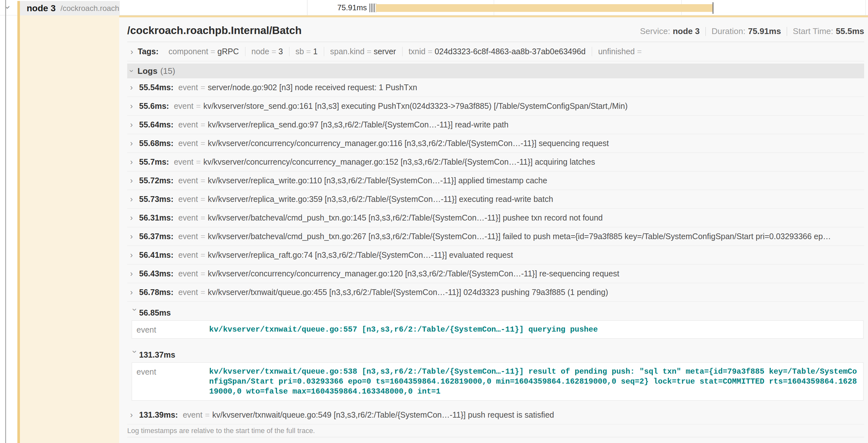 The image size is (868, 443). Describe the element at coordinates (5, 222) in the screenshot. I see `tree-indent-guide` at that location.